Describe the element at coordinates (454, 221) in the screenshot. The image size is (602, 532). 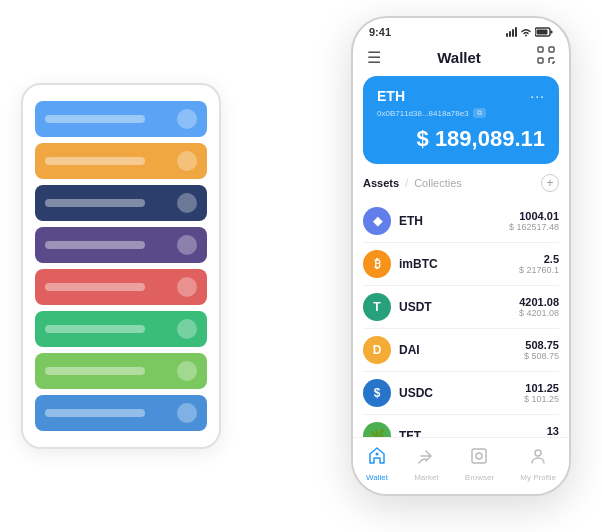
I see `asset-name: ETH` at that location.